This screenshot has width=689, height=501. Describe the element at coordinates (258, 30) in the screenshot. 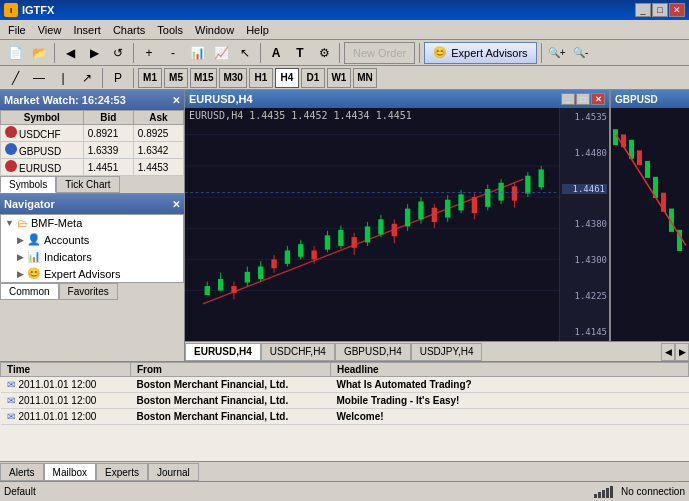

I see `menu-help: Help` at that location.